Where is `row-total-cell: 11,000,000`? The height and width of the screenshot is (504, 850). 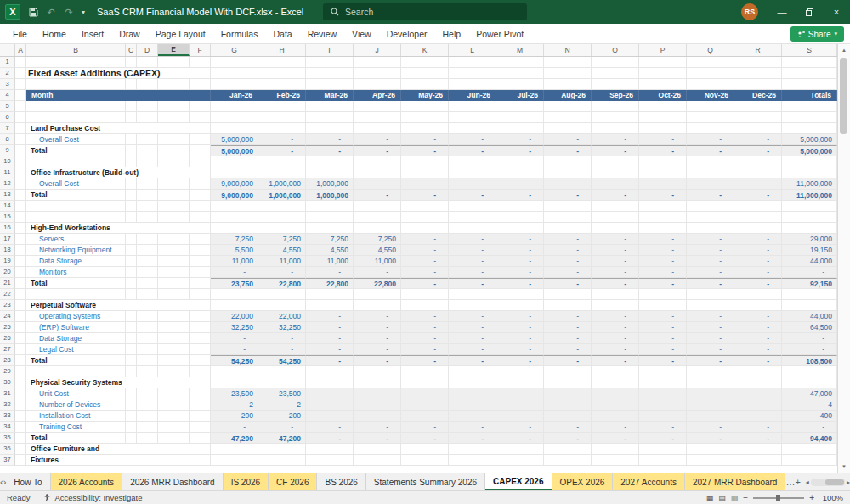 row-total-cell: 11,000,000 is located at coordinates (809, 184).